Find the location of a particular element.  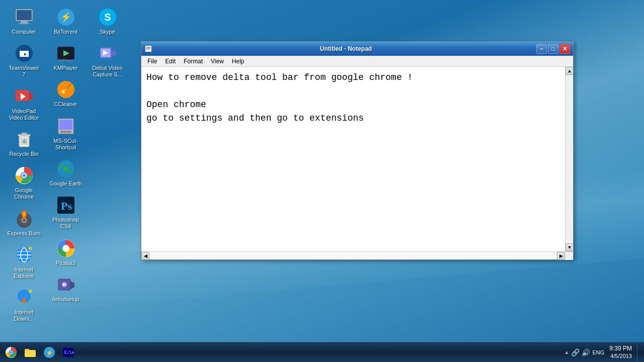

taskbar-pinned-icons: ⚡ C:\>_ is located at coordinates (40, 352).